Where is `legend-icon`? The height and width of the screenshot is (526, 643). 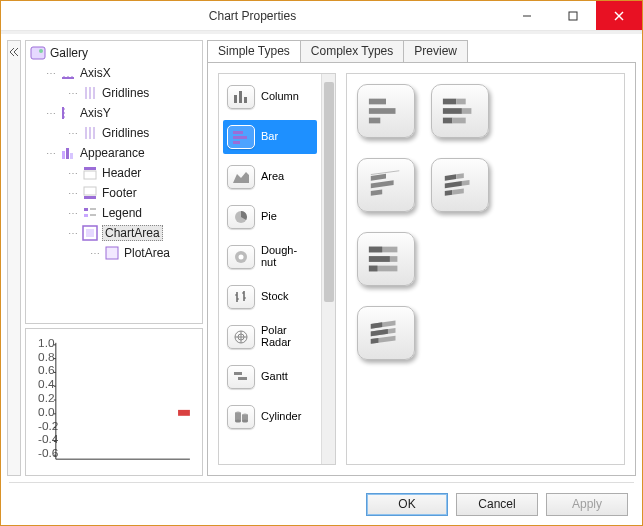
legend-icon is located at coordinates (90, 213).